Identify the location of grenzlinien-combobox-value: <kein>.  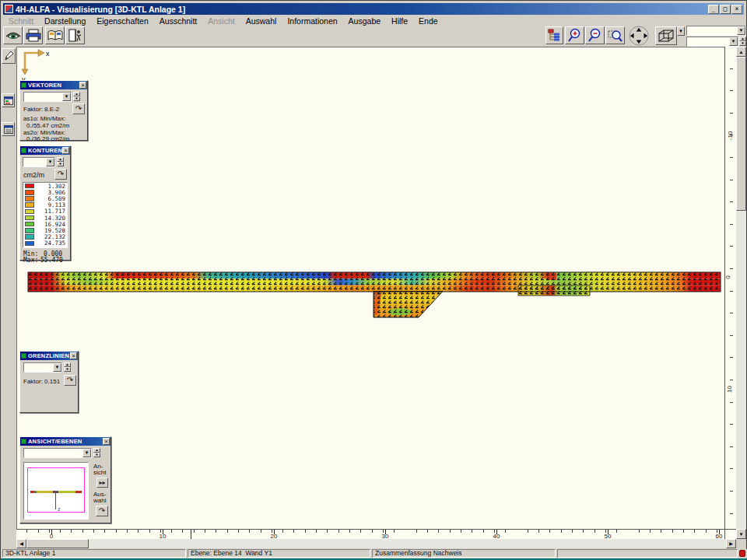
(47, 372).